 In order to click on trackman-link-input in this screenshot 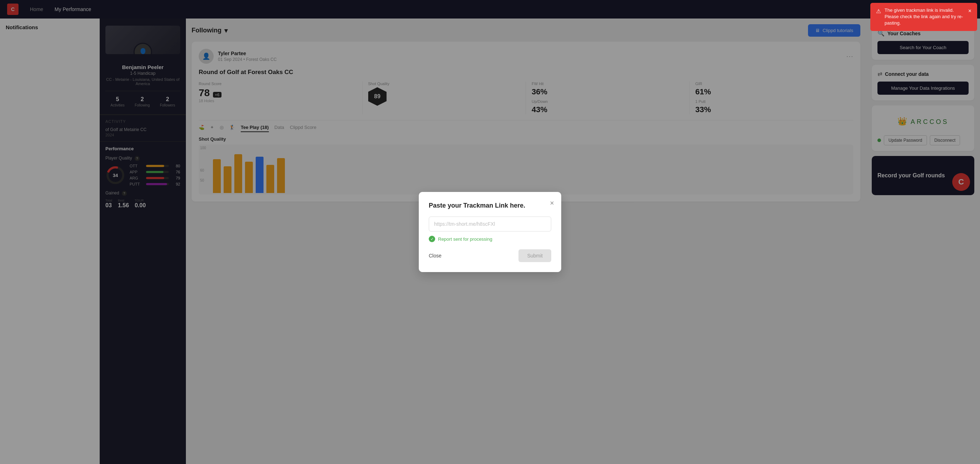, I will do `click(490, 224)`.